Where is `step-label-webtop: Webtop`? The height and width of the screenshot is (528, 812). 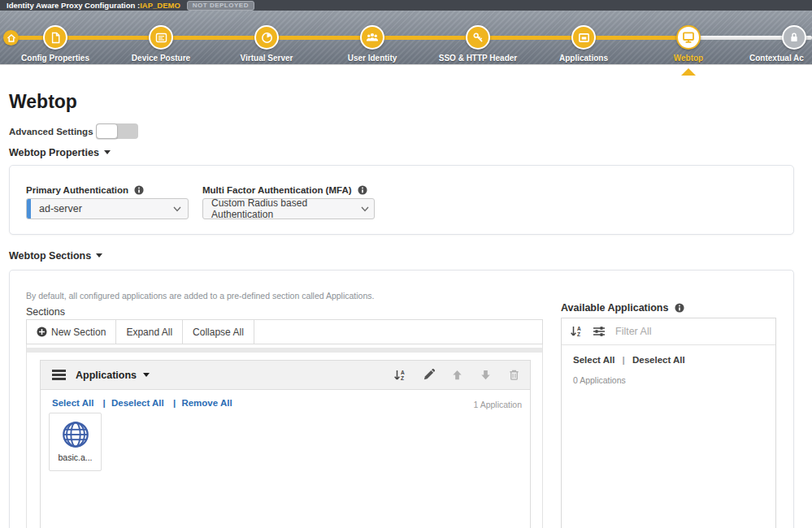
step-label-webtop: Webtop is located at coordinates (688, 58).